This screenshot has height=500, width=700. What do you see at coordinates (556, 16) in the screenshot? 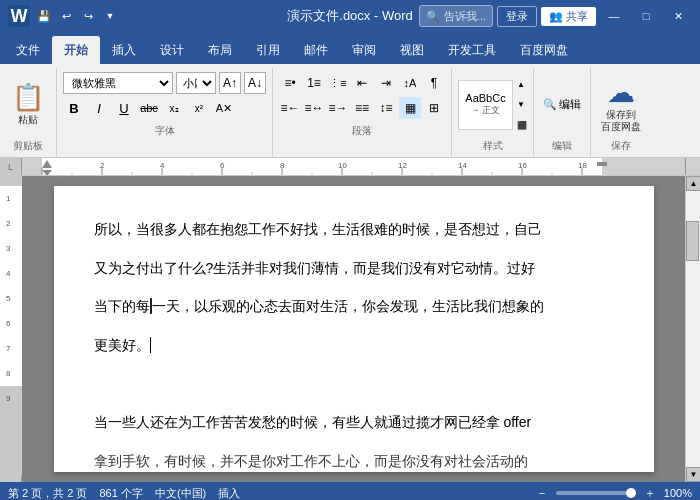
I see `title-bar-right: 🔍 告诉我... 登录 👥 共享 — □ ✕` at bounding box center [556, 16].